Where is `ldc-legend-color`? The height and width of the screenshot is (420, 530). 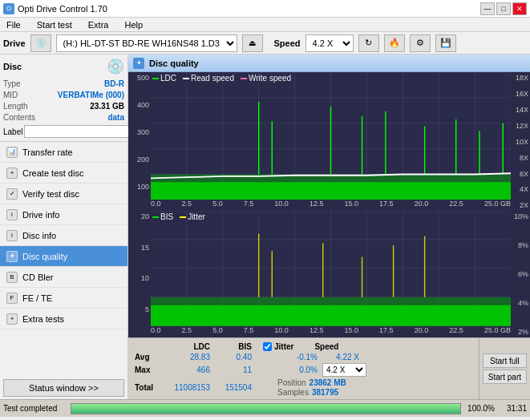
ldc-legend-color is located at coordinates (156, 79).